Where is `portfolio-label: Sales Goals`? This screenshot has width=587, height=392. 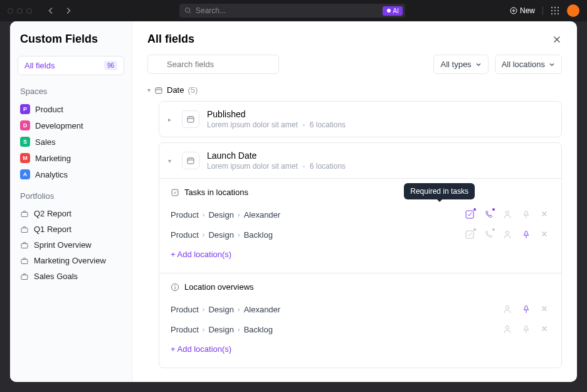
portfolio-label: Sales Goals is located at coordinates (56, 276).